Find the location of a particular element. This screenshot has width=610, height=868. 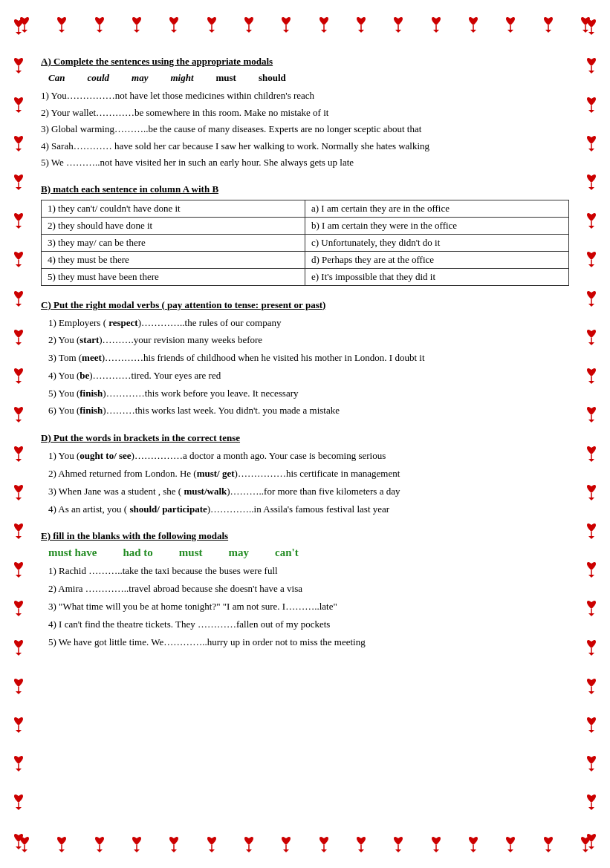

sentence-c6: 6) You (finish)………this works last week. … is located at coordinates (309, 411).